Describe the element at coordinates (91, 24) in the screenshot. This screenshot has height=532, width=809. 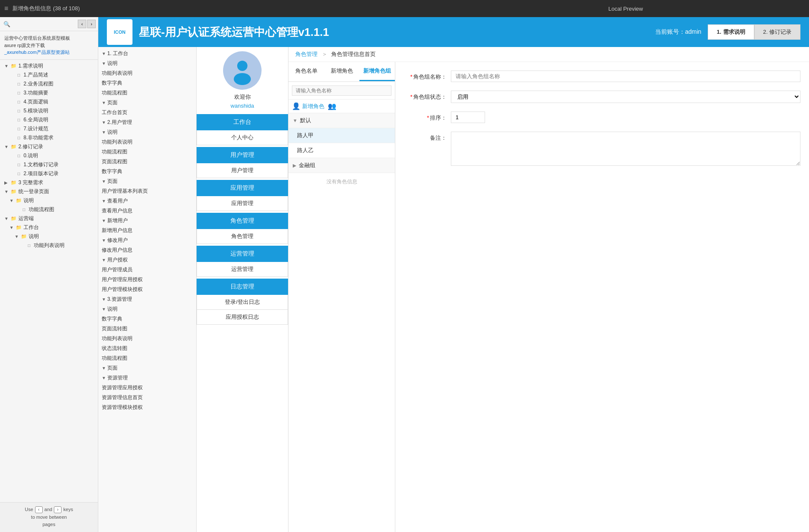
I see `nav-next-button: ›` at that location.